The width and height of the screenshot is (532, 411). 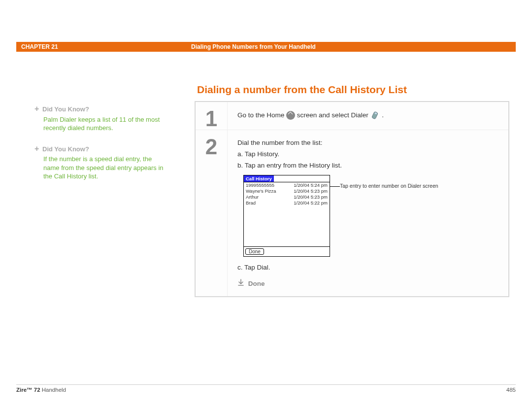 What do you see at coordinates (103, 47) in the screenshot?
I see `chapter-label: CHAPTER 21` at bounding box center [103, 47].